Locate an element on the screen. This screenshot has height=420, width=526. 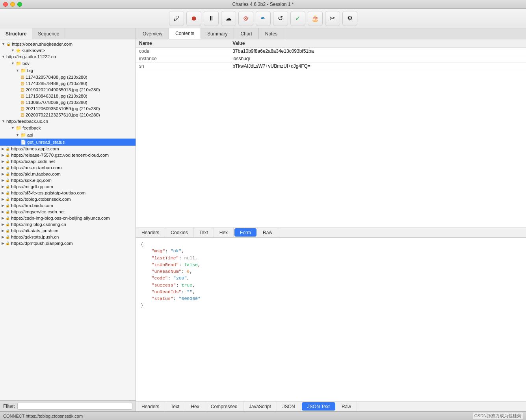
tree-item-label: big is located at coordinates (30, 70).